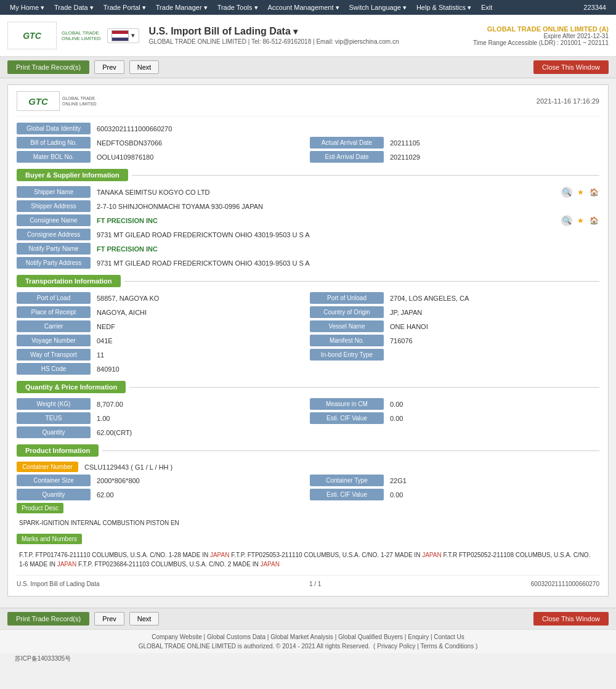 This screenshot has height=689, width=616. I want to click on top-toolbar: Print Trade Record(s) Prev Next Close Th…, so click(308, 68).